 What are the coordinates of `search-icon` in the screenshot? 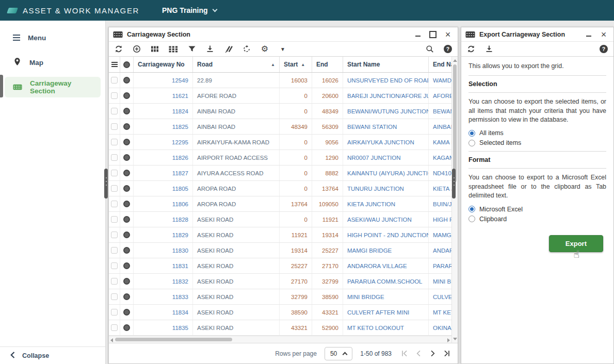 It's located at (430, 49).